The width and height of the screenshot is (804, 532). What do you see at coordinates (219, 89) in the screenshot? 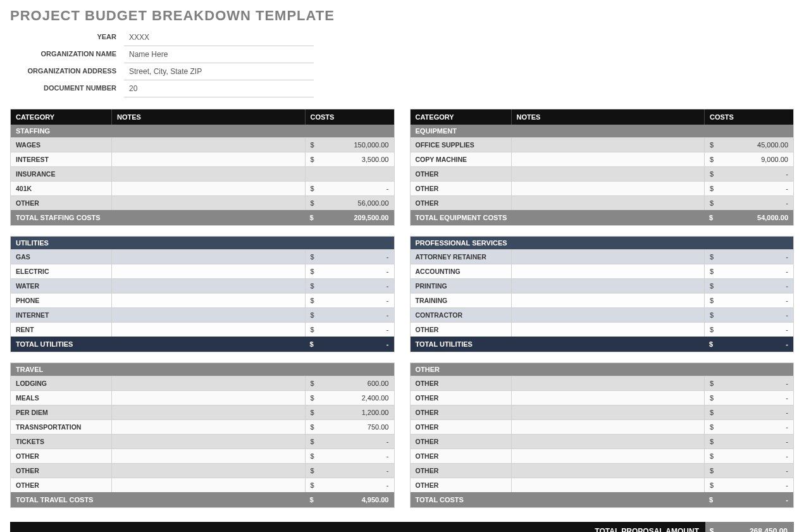
I see `info-doc-value: 20` at bounding box center [219, 89].